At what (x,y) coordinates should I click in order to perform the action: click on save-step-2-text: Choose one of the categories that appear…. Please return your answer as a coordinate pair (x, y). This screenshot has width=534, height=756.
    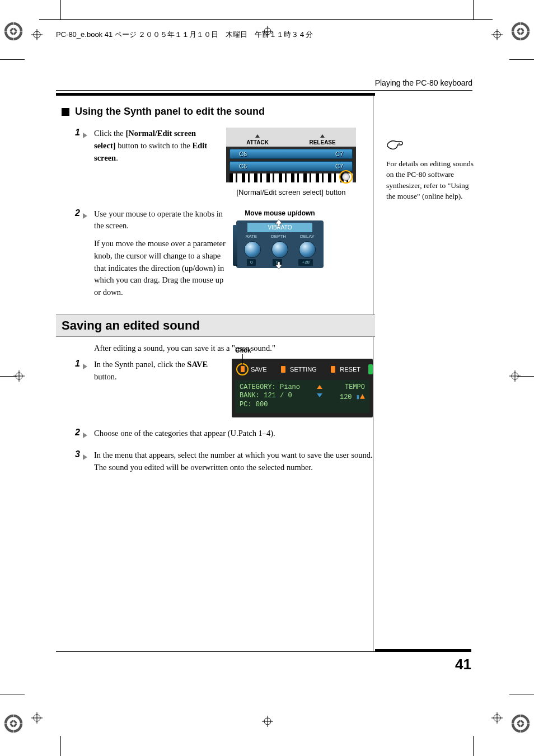
    Looking at the image, I should click on (235, 434).